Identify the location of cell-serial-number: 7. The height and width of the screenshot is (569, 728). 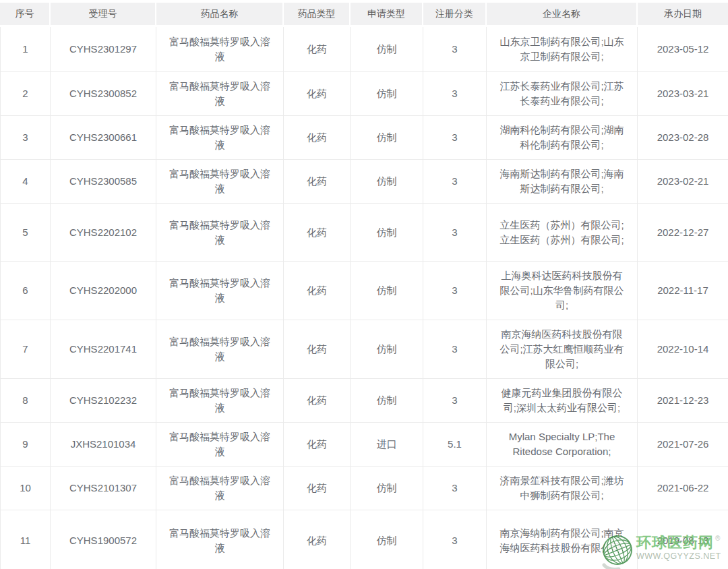
(26, 349).